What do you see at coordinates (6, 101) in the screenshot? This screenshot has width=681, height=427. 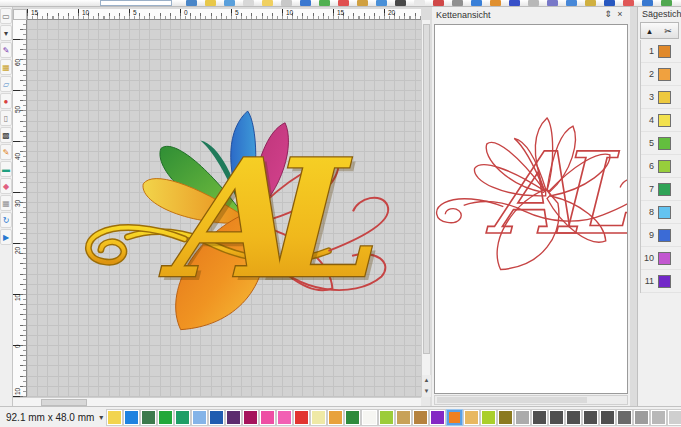 I see `record-icon: ●` at bounding box center [6, 101].